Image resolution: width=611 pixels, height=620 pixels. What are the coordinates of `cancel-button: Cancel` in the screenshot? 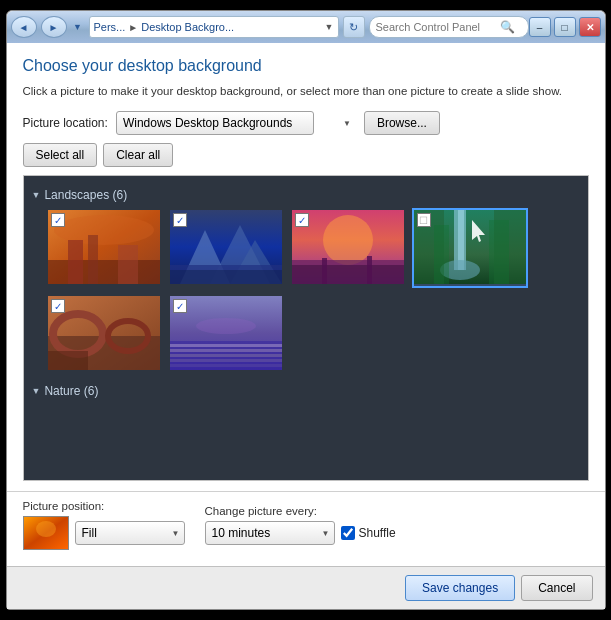 It's located at (556, 588).